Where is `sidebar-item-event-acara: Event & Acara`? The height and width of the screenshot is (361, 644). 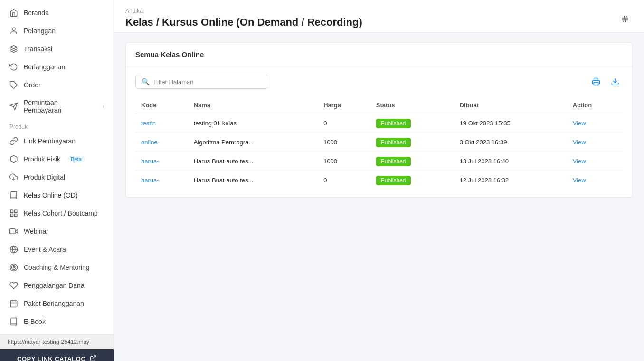
sidebar-item-event-acara: Event & Acara is located at coordinates (57, 249).